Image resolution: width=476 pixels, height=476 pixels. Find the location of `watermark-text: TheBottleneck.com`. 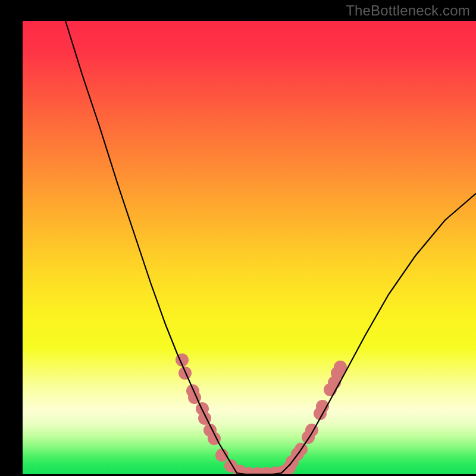

watermark-text: TheBottleneck.com is located at coordinates (408, 11).